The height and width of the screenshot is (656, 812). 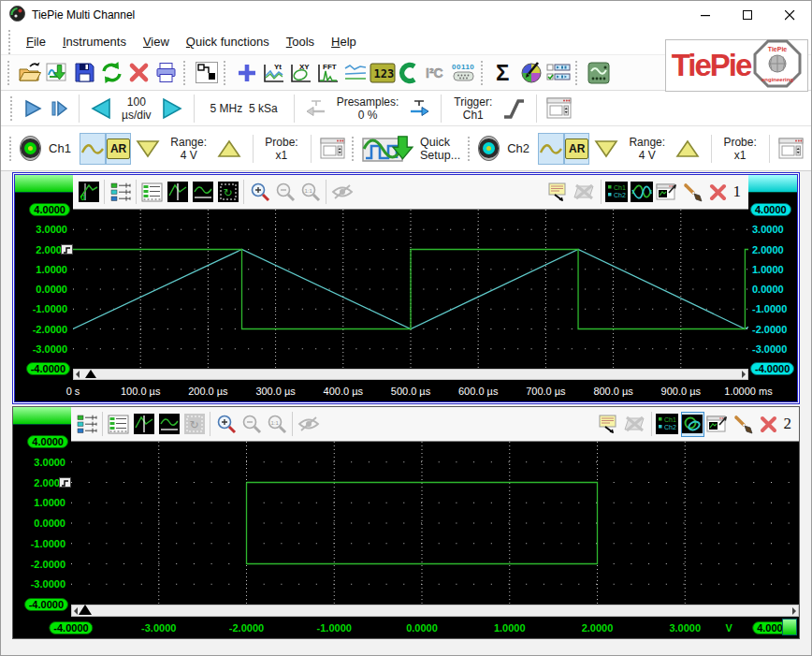 What do you see at coordinates (172, 109) in the screenshot?
I see `timebase-faster-button` at bounding box center [172, 109].